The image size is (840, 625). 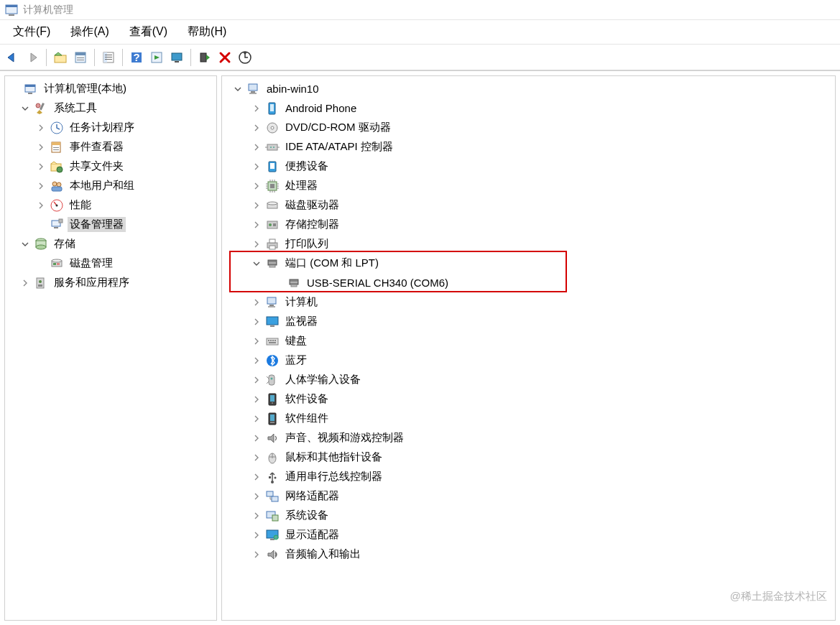 What do you see at coordinates (529, 516) in the screenshot?
I see `device-category: 系统设备` at bounding box center [529, 516].